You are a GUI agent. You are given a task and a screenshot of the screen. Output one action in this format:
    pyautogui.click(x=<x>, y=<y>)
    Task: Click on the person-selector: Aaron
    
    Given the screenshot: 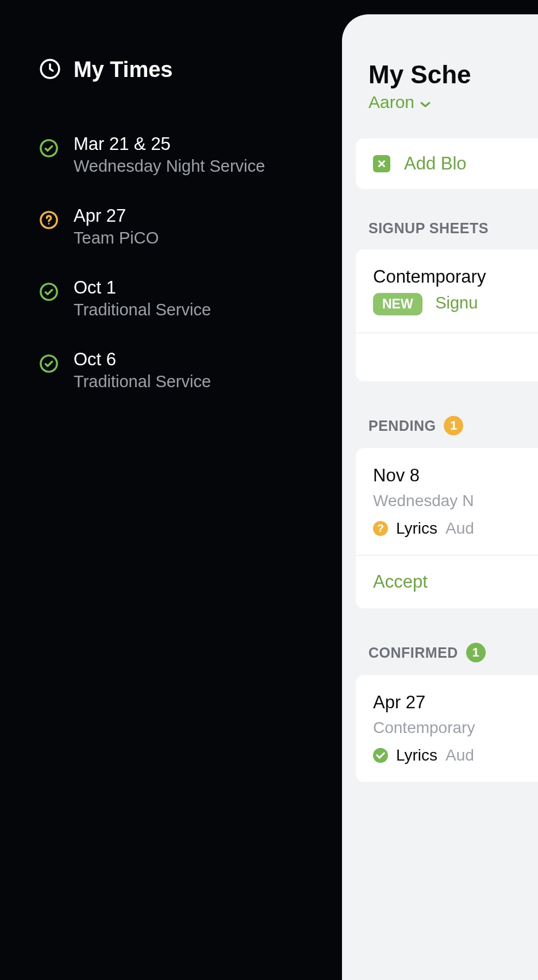 What is the action you would take?
    pyautogui.click(x=399, y=102)
    